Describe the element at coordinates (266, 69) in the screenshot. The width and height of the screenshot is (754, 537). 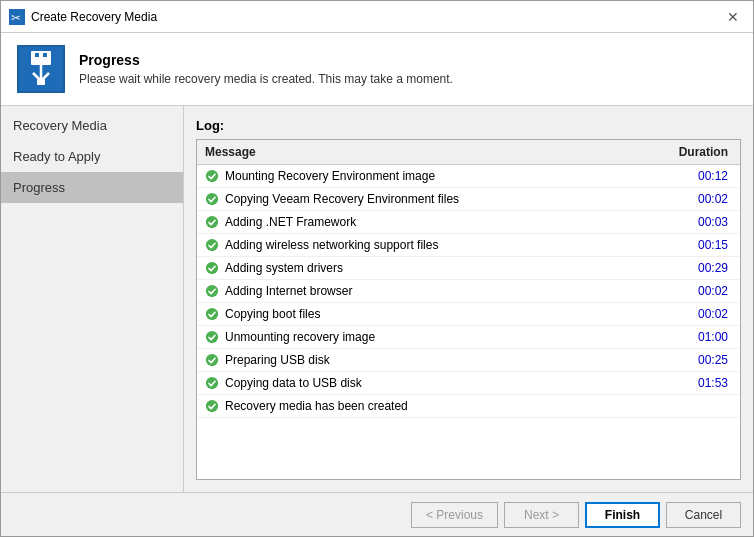
I see `header-text: Progress Please wait while recovery medi…` at that location.